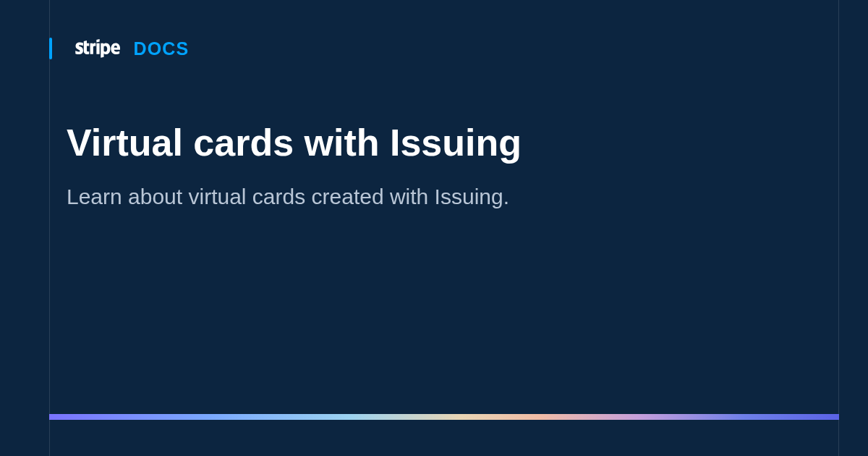  I want to click on decorative-gradient-stripe, so click(444, 417).